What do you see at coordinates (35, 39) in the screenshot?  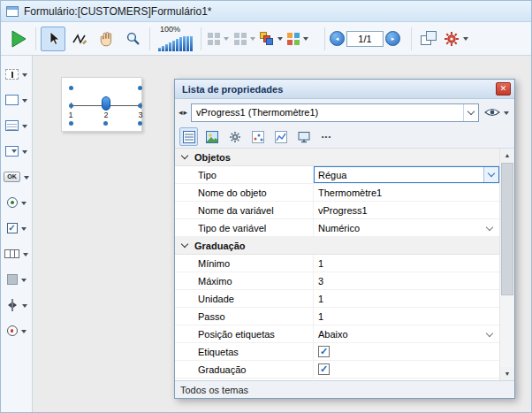 I see `toolbar-separator` at bounding box center [35, 39].